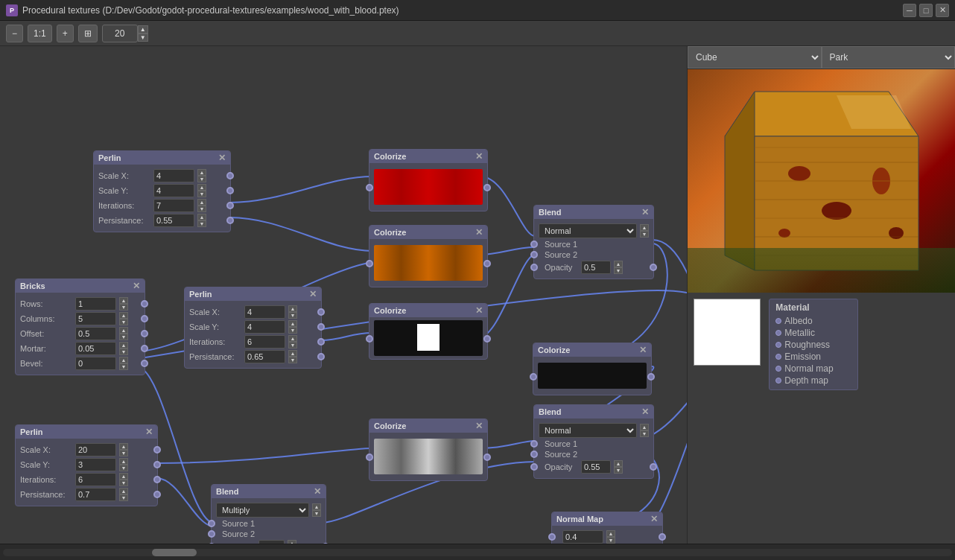  I want to click on colorize5-out-port, so click(487, 457).